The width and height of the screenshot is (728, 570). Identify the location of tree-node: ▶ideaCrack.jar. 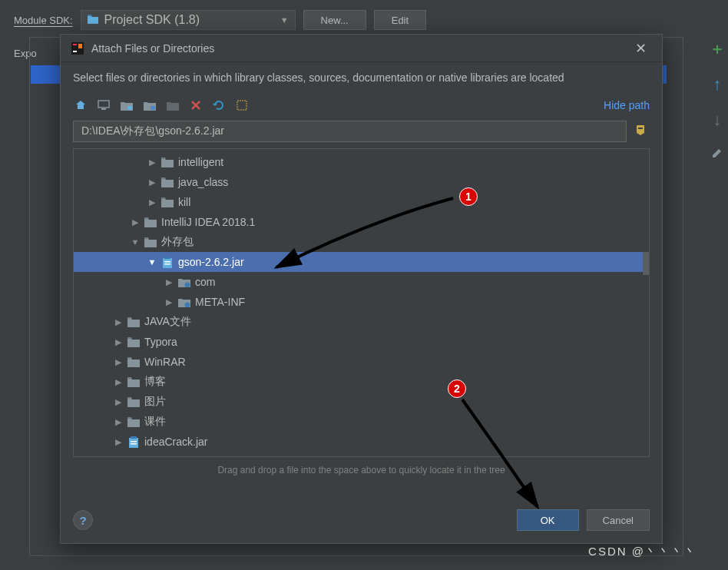
(361, 442).